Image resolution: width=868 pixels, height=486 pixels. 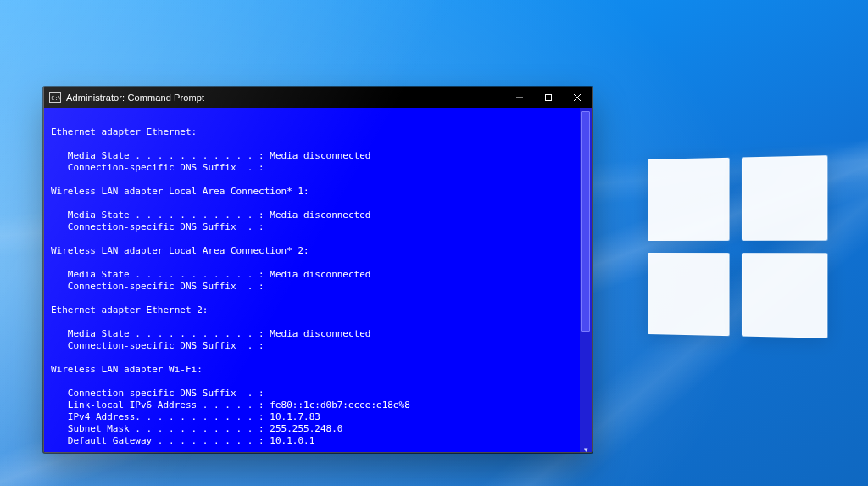 What do you see at coordinates (56, 98) in the screenshot?
I see `svg-text: C:\` at bounding box center [56, 98].